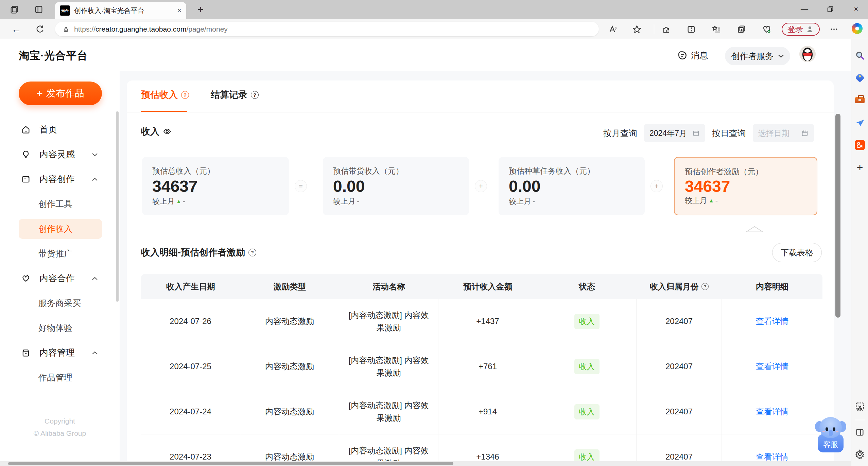 The height and width of the screenshot is (466, 868). I want to click on favorites-bar-icon, so click(716, 29).